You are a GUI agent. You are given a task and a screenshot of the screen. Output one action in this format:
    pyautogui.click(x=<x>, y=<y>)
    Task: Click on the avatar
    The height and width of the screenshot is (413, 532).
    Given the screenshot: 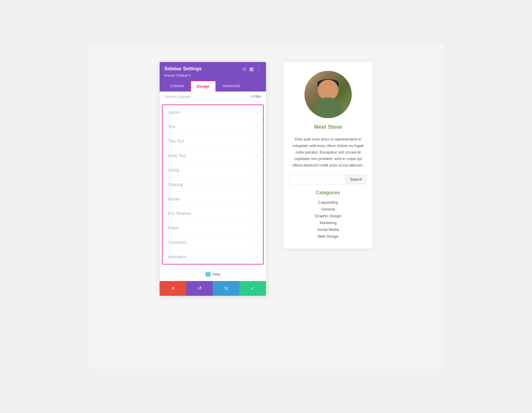 What is the action you would take?
    pyautogui.click(x=328, y=94)
    